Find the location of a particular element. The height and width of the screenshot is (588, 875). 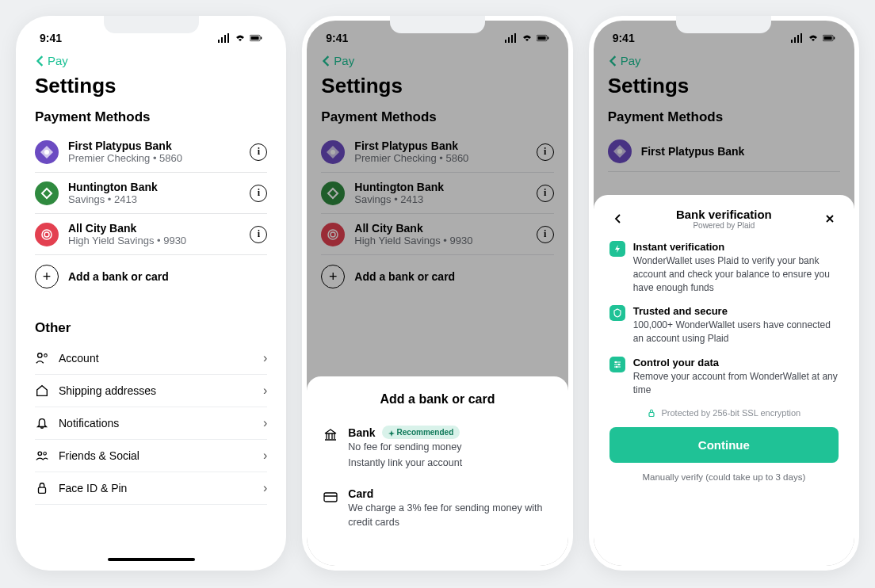

card-icon is located at coordinates (331, 497).